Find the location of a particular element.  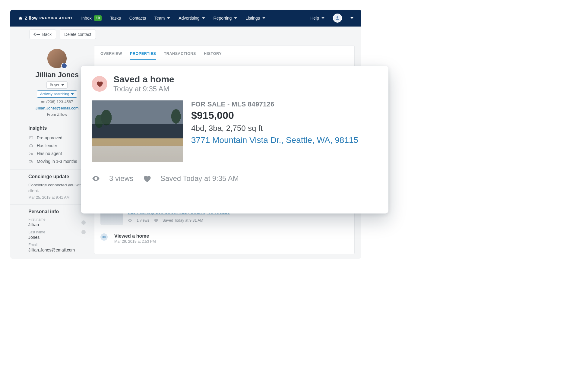

contact-email-link: Jillian.Jones@email.com is located at coordinates (57, 108).